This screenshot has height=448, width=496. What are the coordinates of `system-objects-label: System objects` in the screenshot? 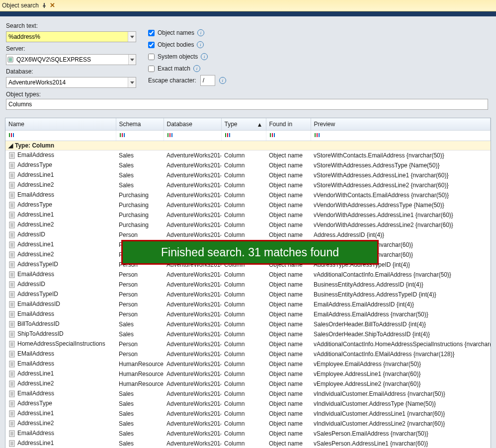 It's located at (178, 57).